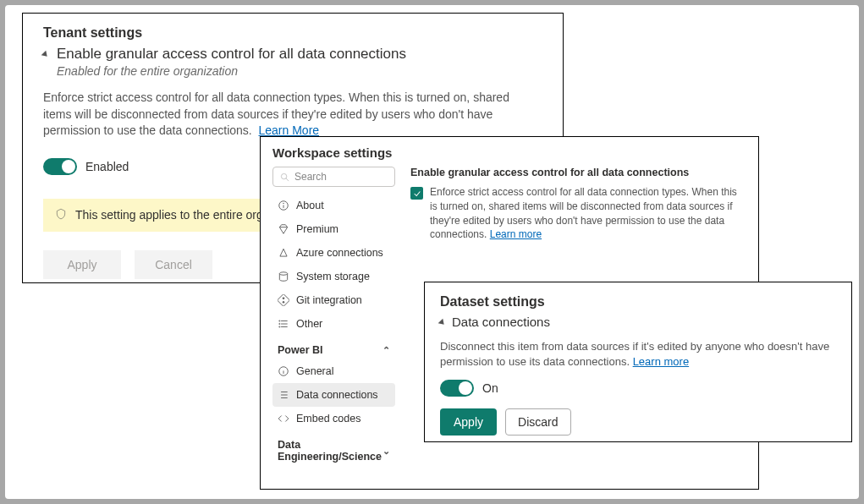 Image resolution: width=864 pixels, height=504 pixels. Describe the element at coordinates (60, 167) in the screenshot. I see `tenant-enabled-toggle` at that location.